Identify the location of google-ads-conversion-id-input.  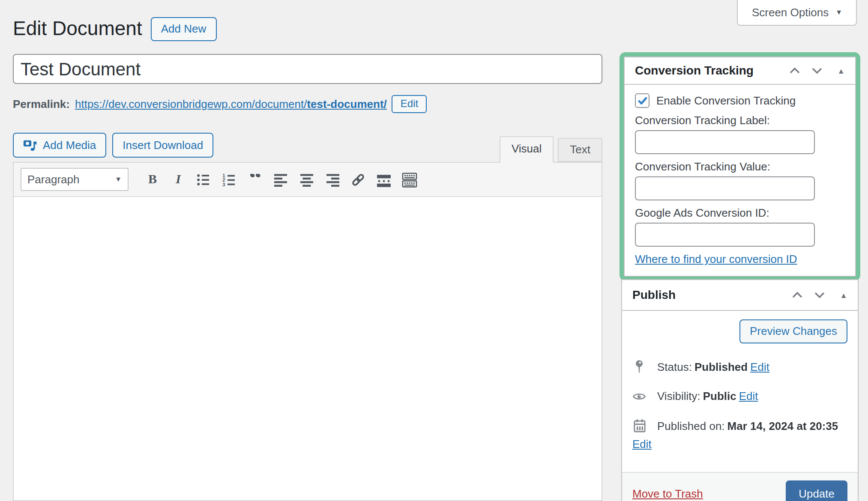
(725, 235).